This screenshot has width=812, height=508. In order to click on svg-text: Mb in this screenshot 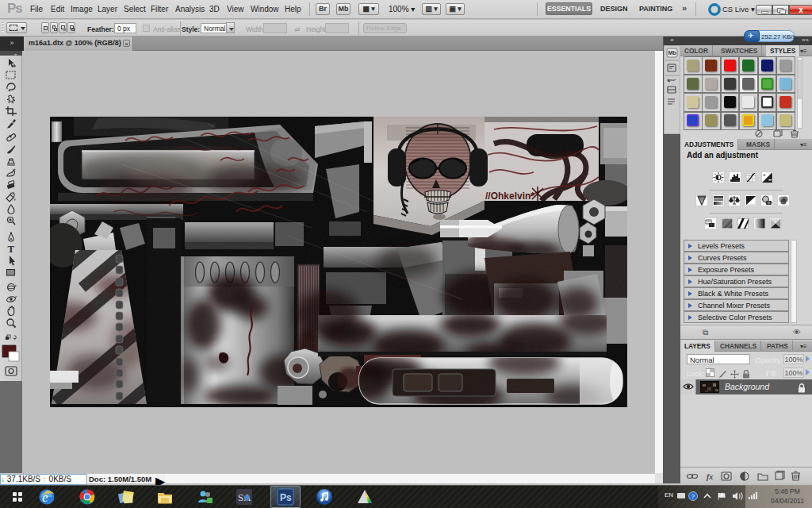, I will do `click(672, 52)`.